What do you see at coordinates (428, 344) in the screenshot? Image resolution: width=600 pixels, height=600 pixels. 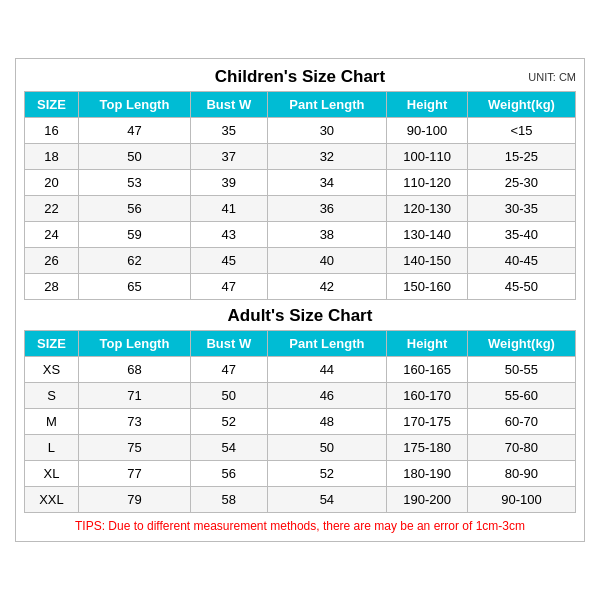 I see `adult-col-height: Height` at bounding box center [428, 344].